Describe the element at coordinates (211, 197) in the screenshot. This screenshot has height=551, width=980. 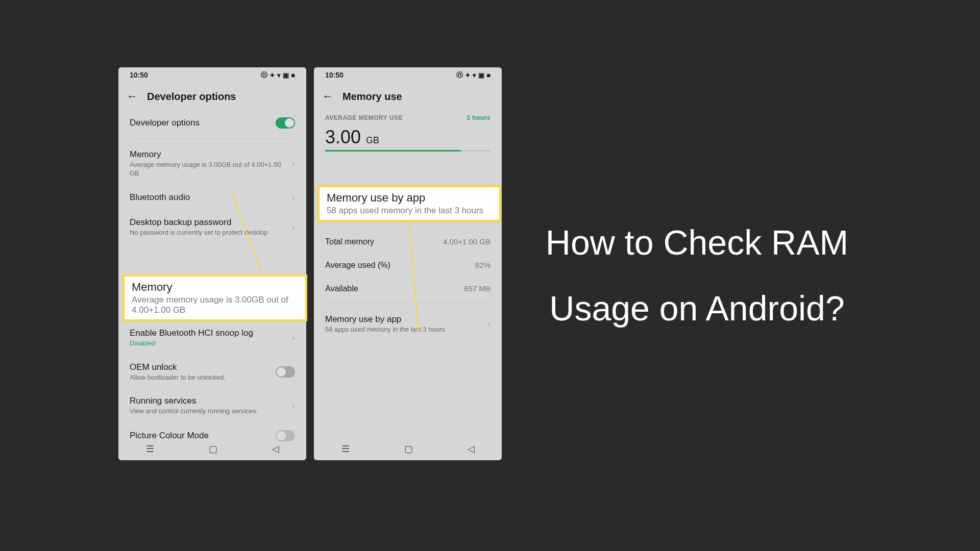
I see `bluetooth-audio-label: Bluetooth audio` at that location.